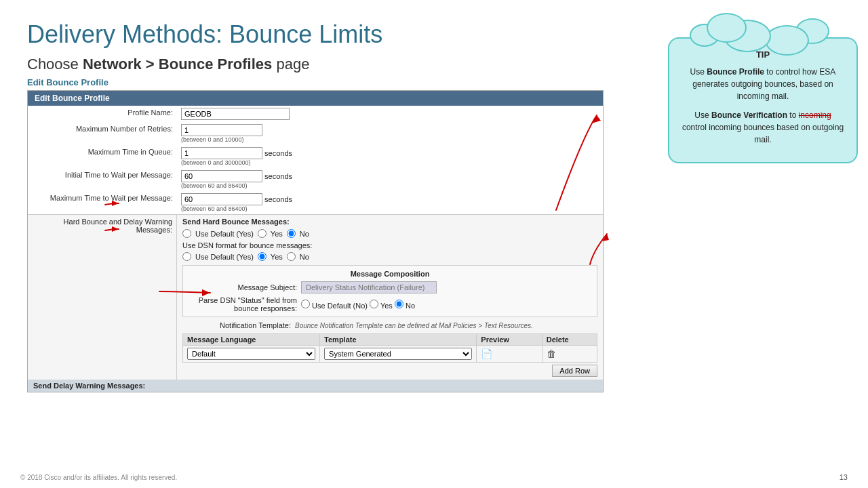  Describe the element at coordinates (390, 157) in the screenshot. I see `max-time-queue-cell: seconds (between 0 and 3000000)` at that location.